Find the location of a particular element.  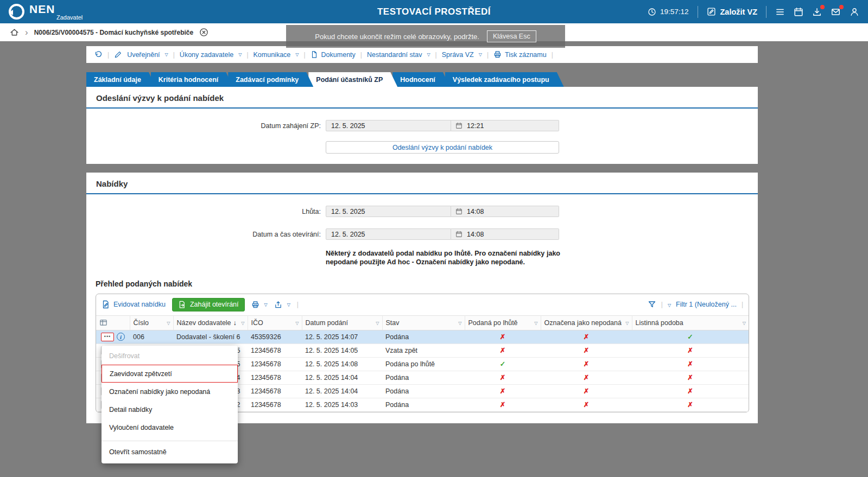

field-label-datum-zahajeni: Datum zahájení ZP: is located at coordinates (206, 126).